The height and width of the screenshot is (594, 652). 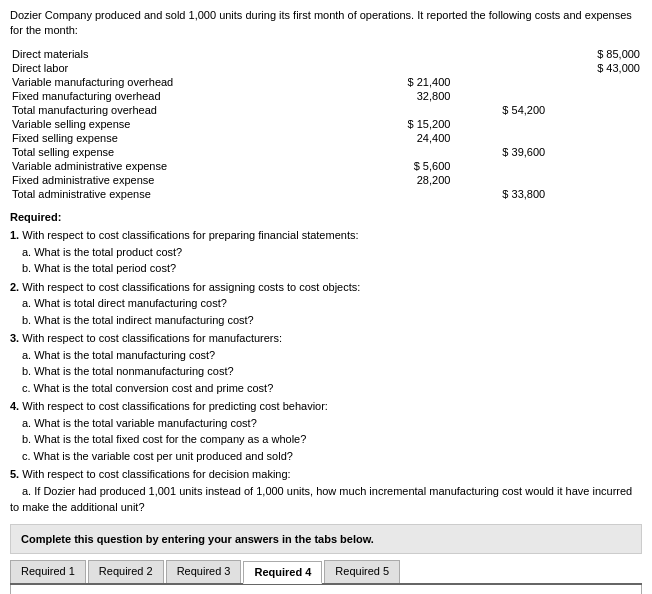 I want to click on tab-required-2: Required 2, so click(x=126, y=572).